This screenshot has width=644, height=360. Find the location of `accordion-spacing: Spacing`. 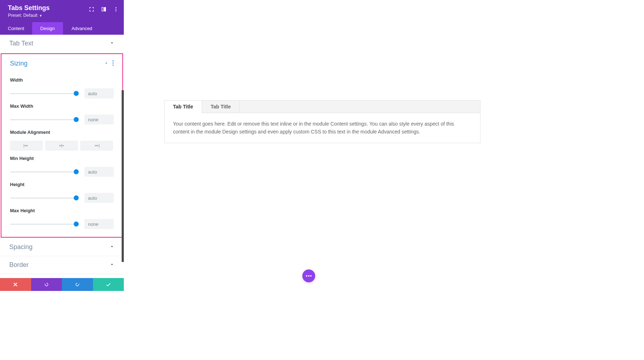

accordion-spacing: Spacing is located at coordinates (62, 247).